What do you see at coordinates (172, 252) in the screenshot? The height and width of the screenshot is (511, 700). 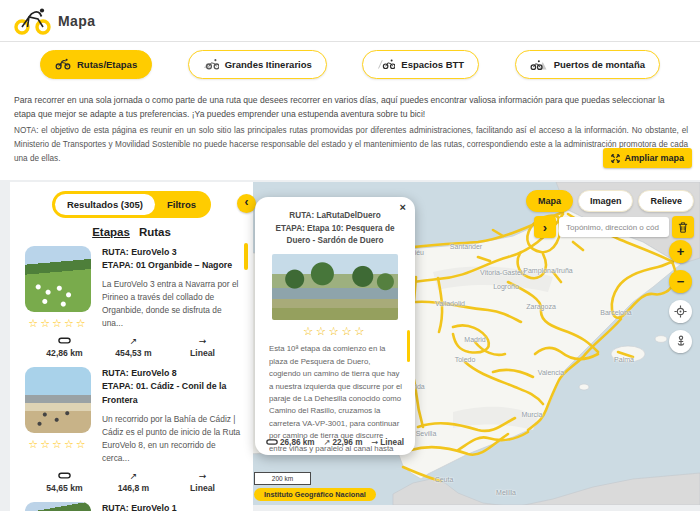 I see `route-name: RUTA: EuroVelo 3` at bounding box center [172, 252].